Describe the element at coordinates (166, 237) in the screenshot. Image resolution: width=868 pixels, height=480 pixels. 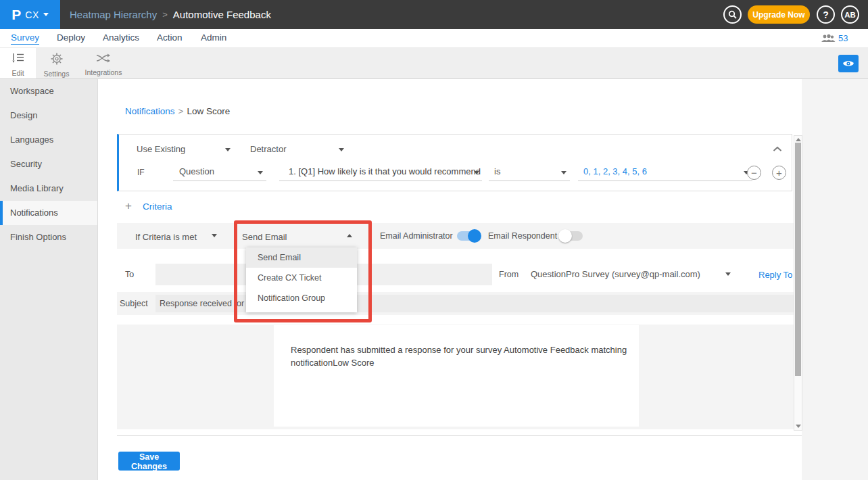
I see `condition-value: If Criteria is met` at that location.